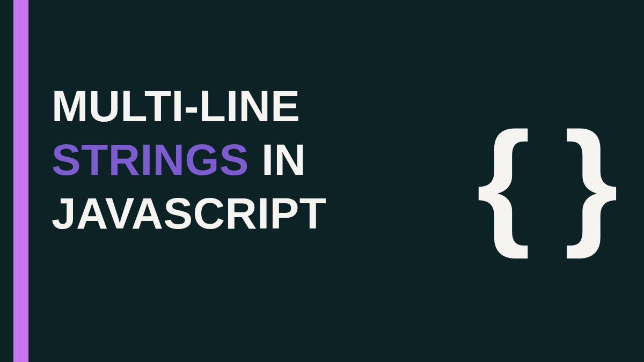  Describe the element at coordinates (503, 181) in the screenshot. I see `left-brace-icon: {` at that location.